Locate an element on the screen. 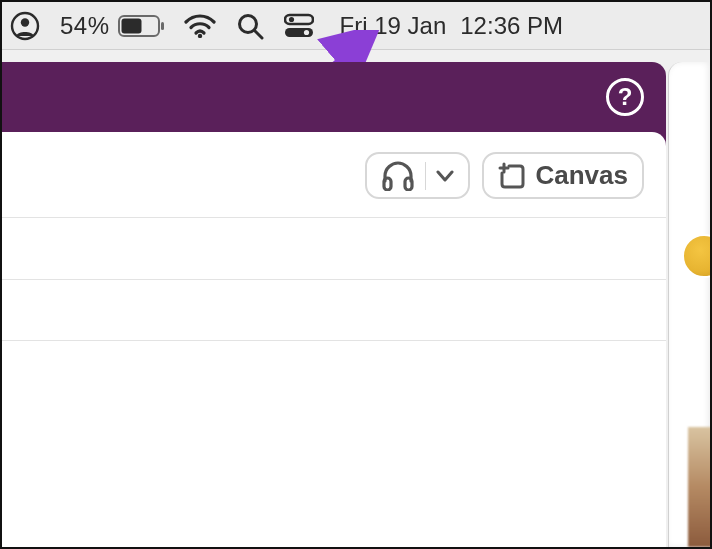 The width and height of the screenshot is (712, 549). slack-titlebar: ? is located at coordinates (334, 97).